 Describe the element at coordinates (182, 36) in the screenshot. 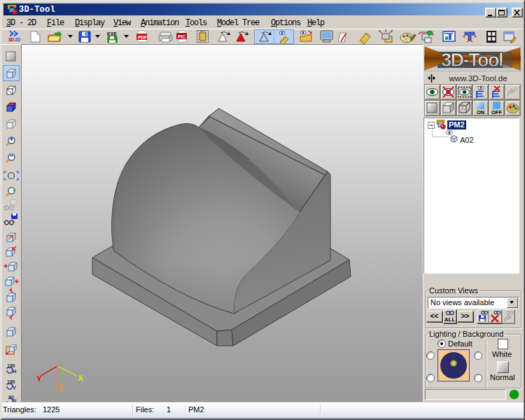

I see `svg-text: PIC` at that location.